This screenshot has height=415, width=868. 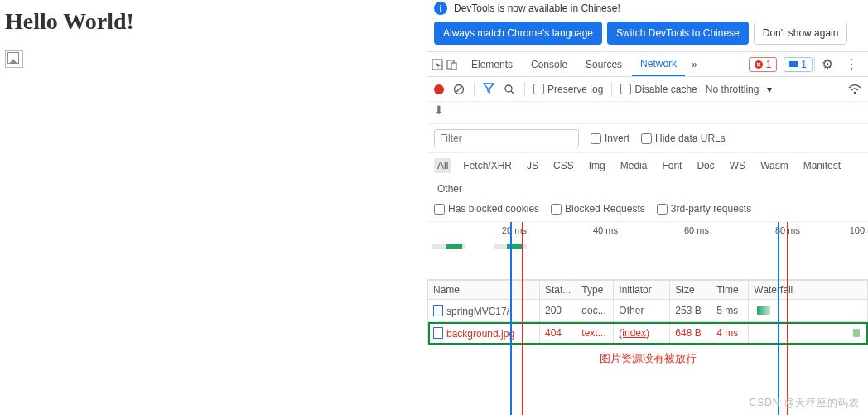 I want to click on dropdown-caret-icon: ▾, so click(x=769, y=89).